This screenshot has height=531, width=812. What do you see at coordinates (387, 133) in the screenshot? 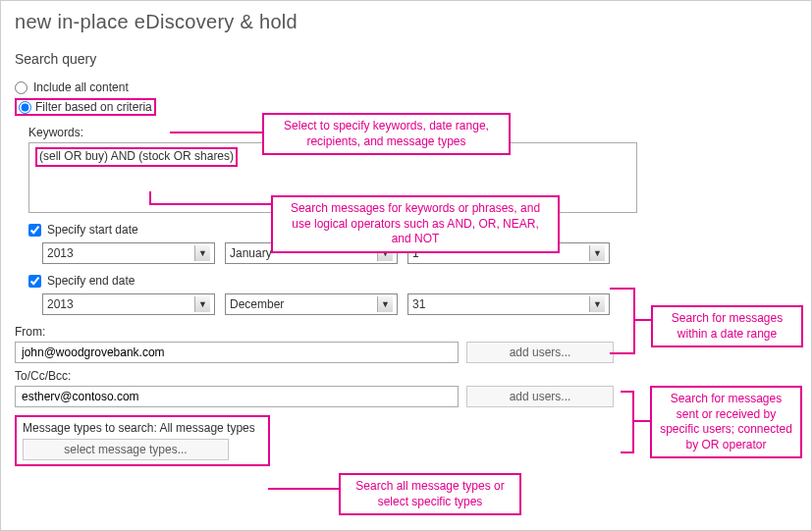
I see `annotation-criteria: Select to specify keywords, date range, …` at bounding box center [387, 133].